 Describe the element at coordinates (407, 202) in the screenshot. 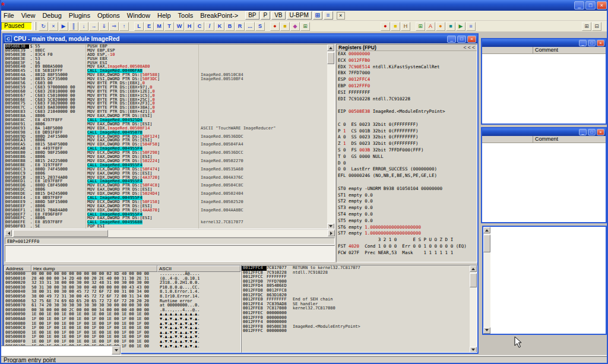

I see `register-line: ST2 empty 0.0` at that location.